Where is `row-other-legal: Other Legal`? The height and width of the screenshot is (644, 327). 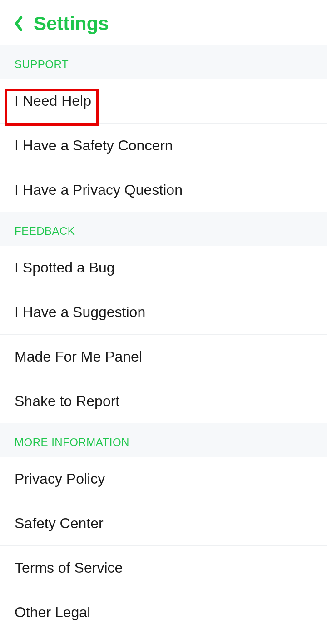
row-other-legal: Other Legal is located at coordinates (164, 612).